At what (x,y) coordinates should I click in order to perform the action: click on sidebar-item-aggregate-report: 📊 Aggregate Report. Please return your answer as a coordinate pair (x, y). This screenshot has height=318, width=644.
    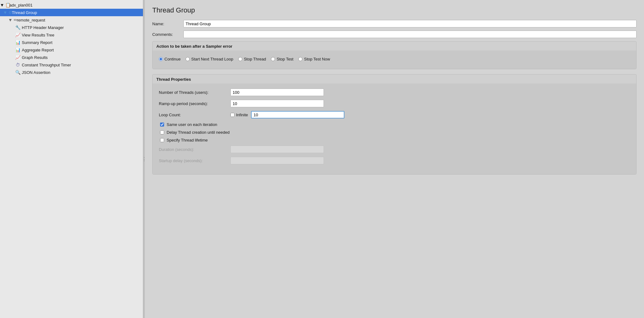
    Looking at the image, I should click on (72, 50).